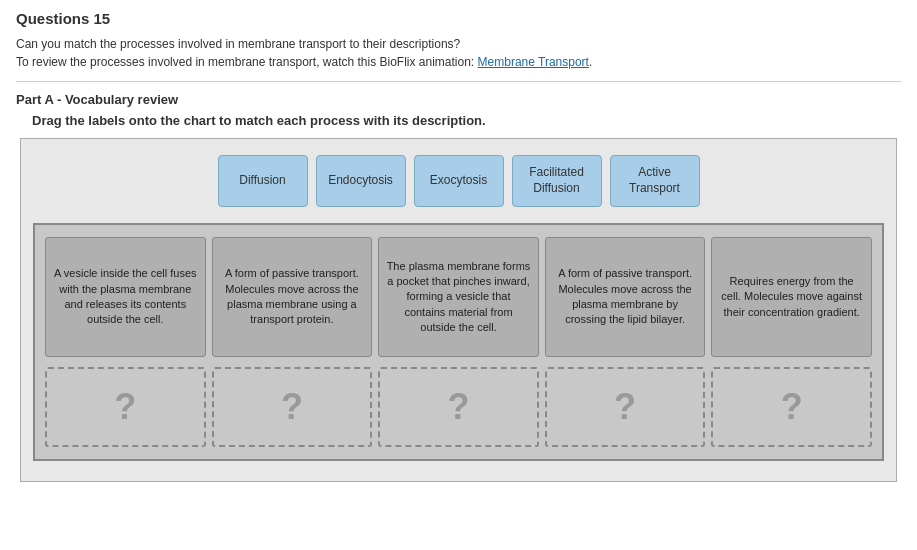 The image size is (917, 550). I want to click on desc-cell-5: Requires energy from the cell. Molecules…, so click(792, 297).